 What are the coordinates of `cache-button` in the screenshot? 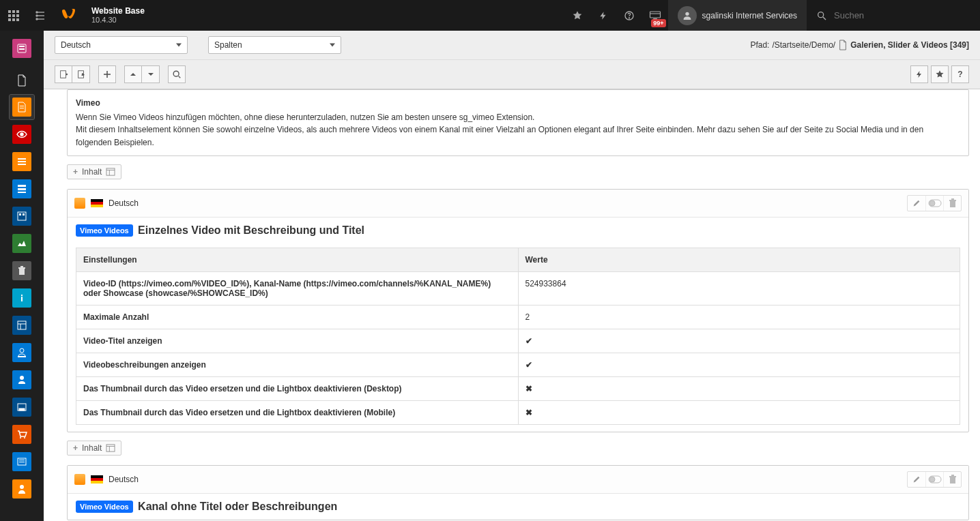 It's located at (919, 74).